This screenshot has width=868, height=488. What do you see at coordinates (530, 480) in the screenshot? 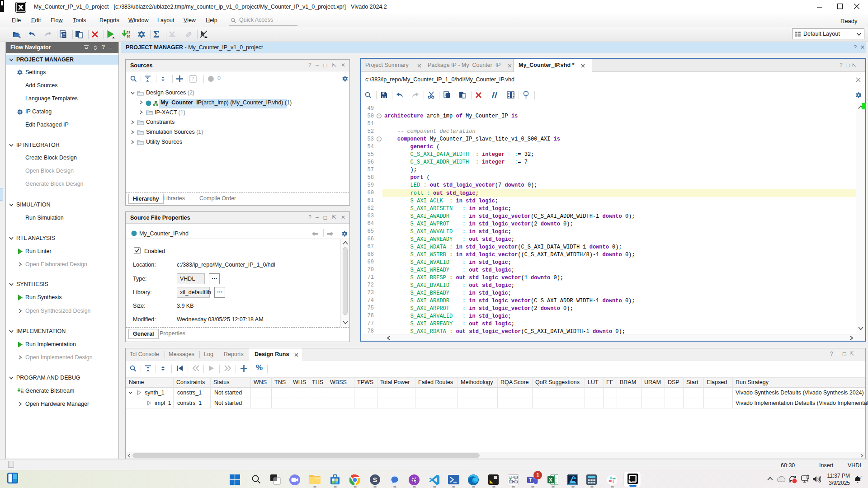
I see `svg-text: T` at bounding box center [530, 480].